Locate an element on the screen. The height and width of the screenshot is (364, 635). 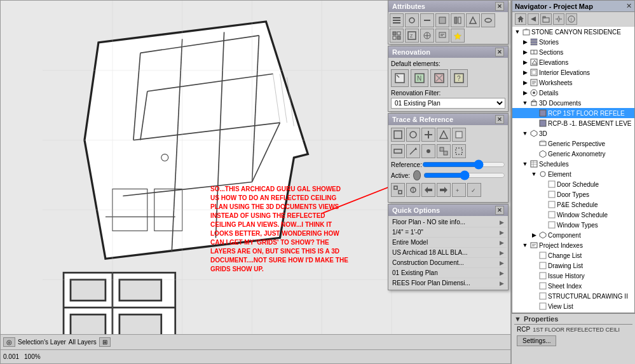
active-slider is located at coordinates (464, 175).